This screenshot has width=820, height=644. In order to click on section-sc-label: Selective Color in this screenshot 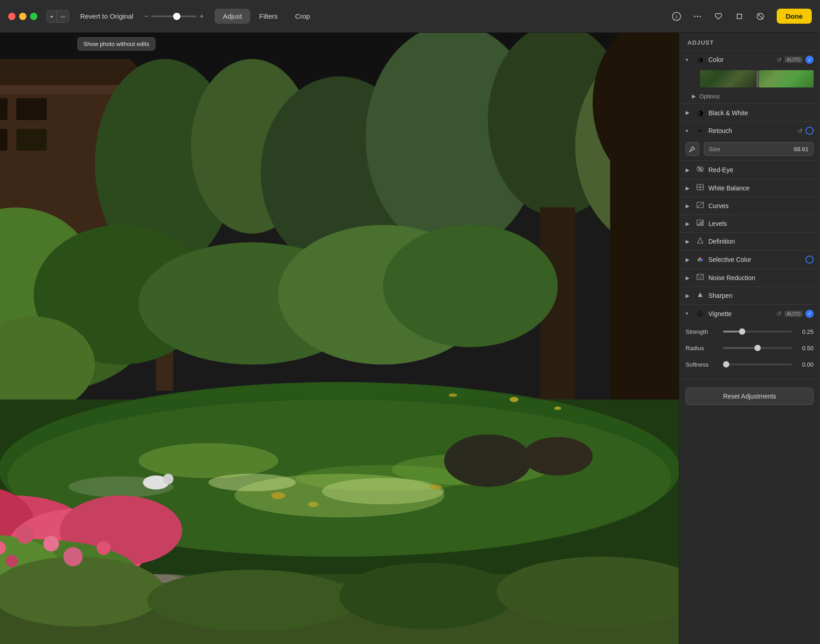, I will do `click(755, 260)`.